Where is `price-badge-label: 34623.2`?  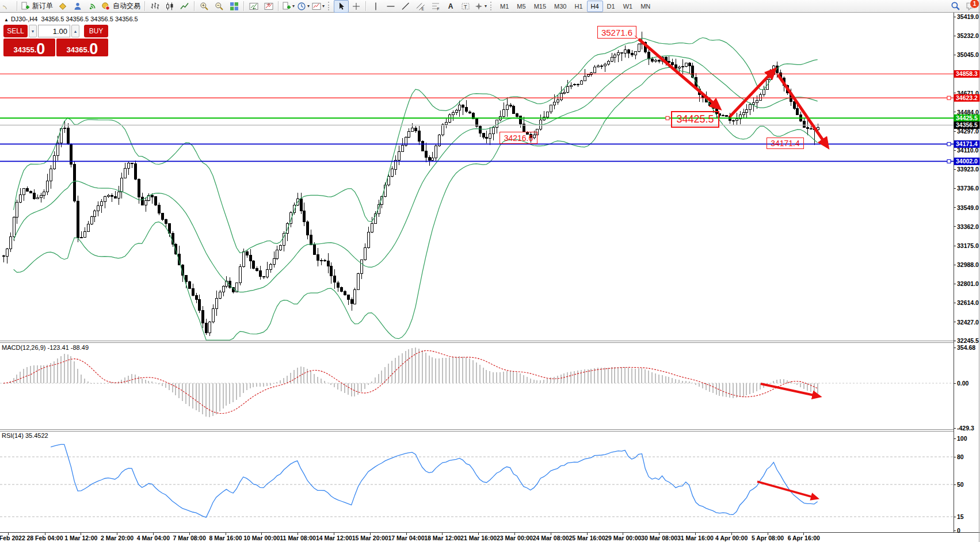 price-badge-label: 34623.2 is located at coordinates (967, 98).